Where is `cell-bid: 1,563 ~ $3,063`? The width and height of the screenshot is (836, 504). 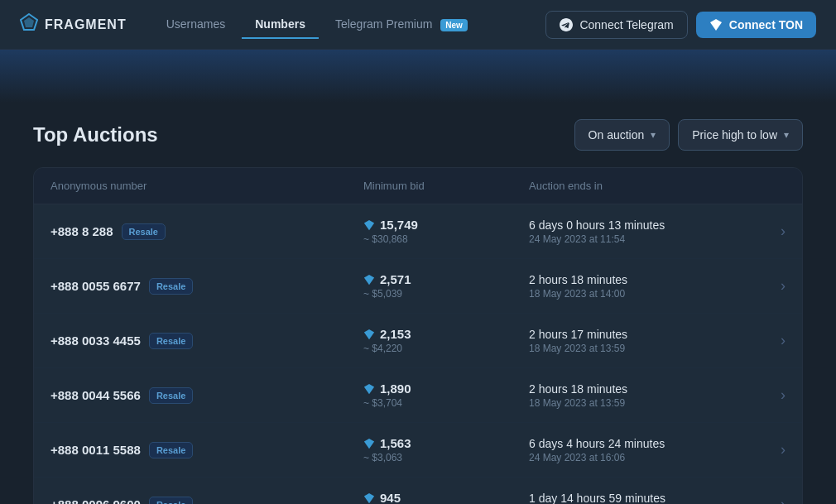
cell-bid: 1,563 ~ $3,063 is located at coordinates (446, 450).